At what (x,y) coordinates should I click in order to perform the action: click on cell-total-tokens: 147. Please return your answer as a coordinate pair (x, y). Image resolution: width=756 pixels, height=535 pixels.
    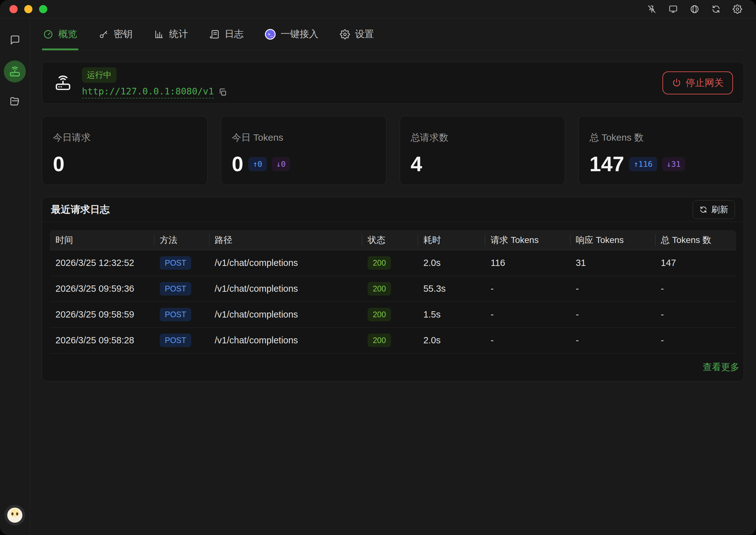
    Looking at the image, I should click on (696, 263).